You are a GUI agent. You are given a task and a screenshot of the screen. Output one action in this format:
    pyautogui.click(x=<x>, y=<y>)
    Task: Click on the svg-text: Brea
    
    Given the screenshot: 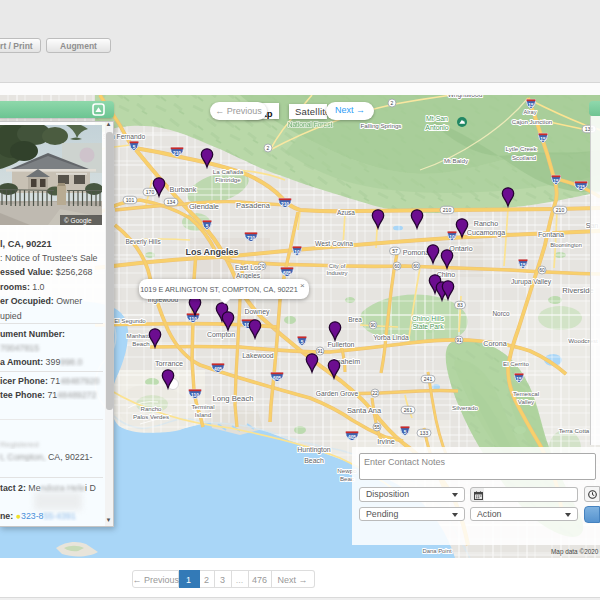 What is the action you would take?
    pyautogui.click(x=355, y=320)
    